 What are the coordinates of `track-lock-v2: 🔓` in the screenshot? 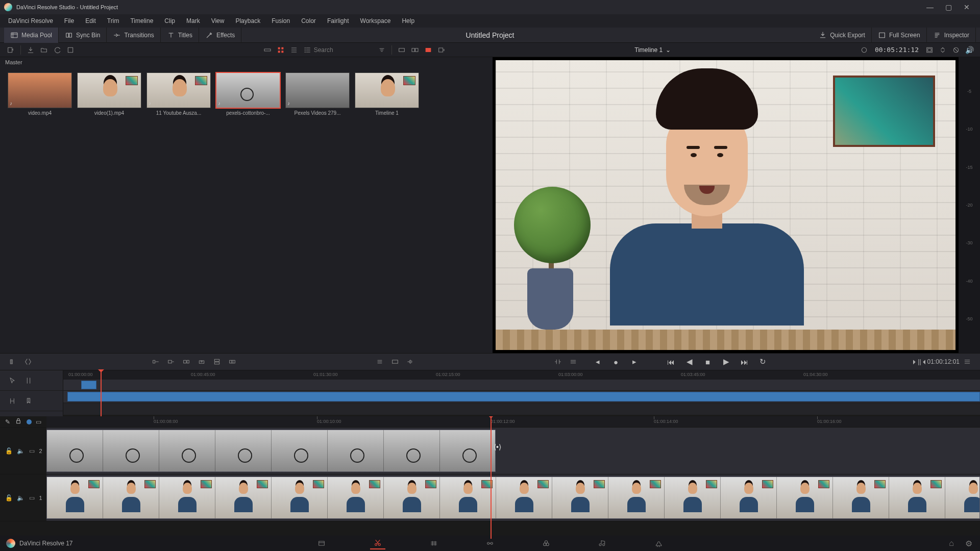 It's located at (9, 451).